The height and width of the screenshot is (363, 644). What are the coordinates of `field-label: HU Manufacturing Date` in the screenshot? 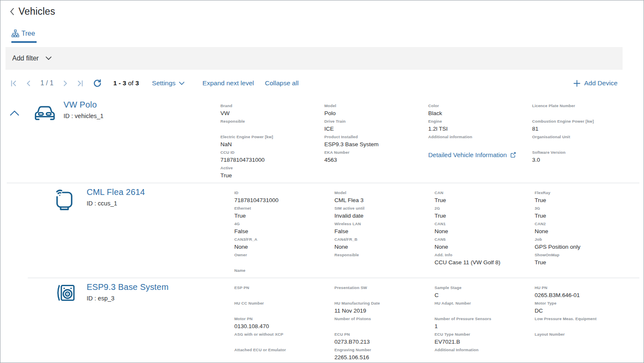 It's located at (384, 303).